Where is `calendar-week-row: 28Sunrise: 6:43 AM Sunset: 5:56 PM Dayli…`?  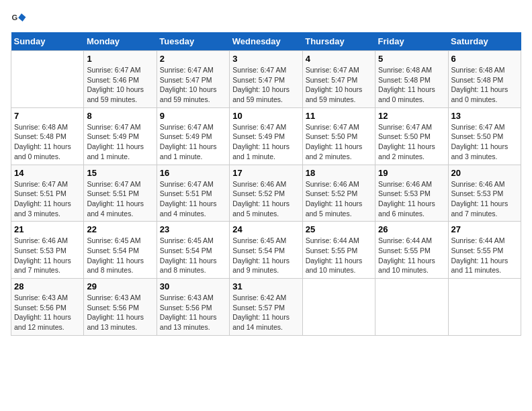 calendar-week-row: 28Sunrise: 6:43 AM Sunset: 5:56 PM Dayli… is located at coordinates (266, 308).